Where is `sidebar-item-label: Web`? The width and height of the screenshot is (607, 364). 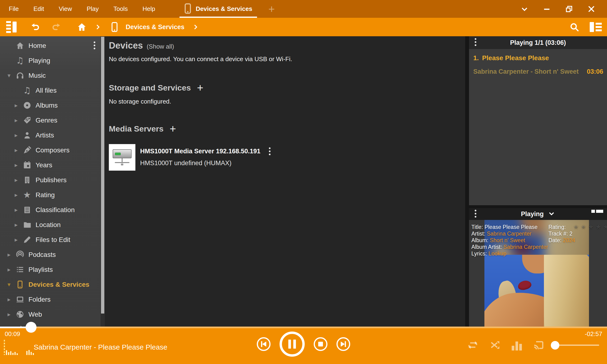 sidebar-item-label: Web is located at coordinates (35, 314).